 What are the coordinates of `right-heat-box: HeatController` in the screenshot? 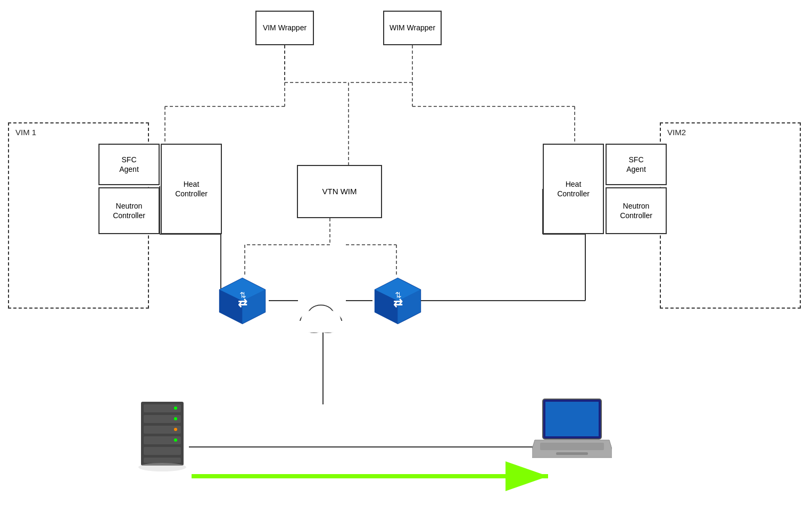 It's located at (574, 189).